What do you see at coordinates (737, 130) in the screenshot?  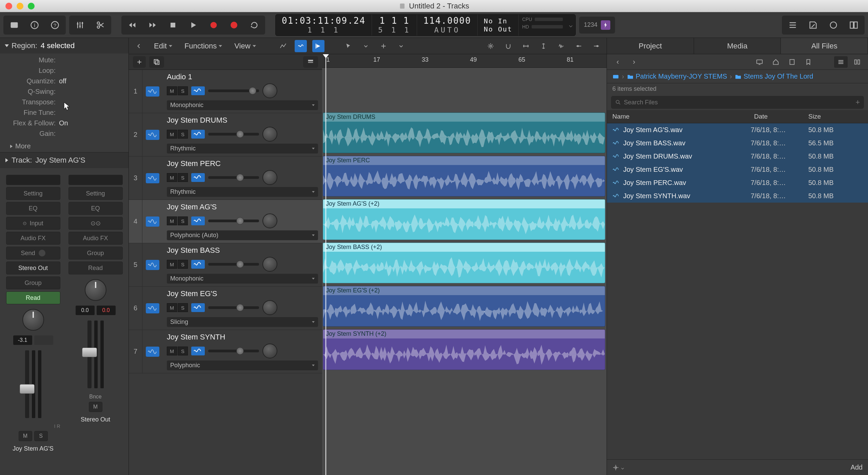 I see `file-row: Joy Stem AG'S.wav 7/6/18, 8:… 50.8 MB` at bounding box center [737, 130].